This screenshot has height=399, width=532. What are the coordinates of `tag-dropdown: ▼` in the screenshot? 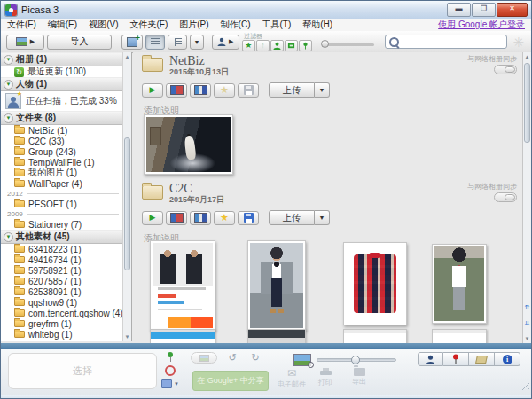 It's located at (170, 384).